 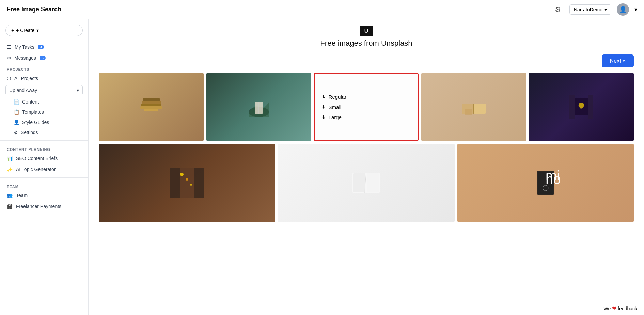 I want to click on sidebar: + + Create ▾ ☰ My Tasks 3 ✉ Messages 6 P…, so click(x=44, y=167).